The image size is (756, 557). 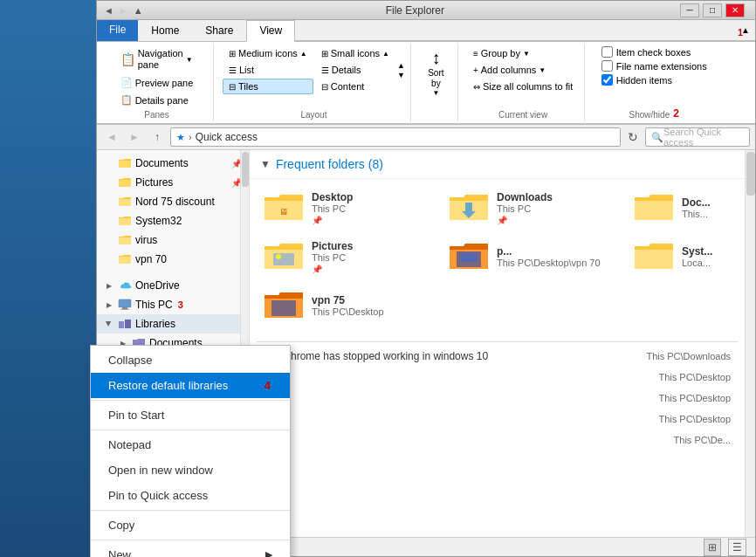 I want to click on sidebar-item-vpn70: vpn 70, so click(x=173, y=259).